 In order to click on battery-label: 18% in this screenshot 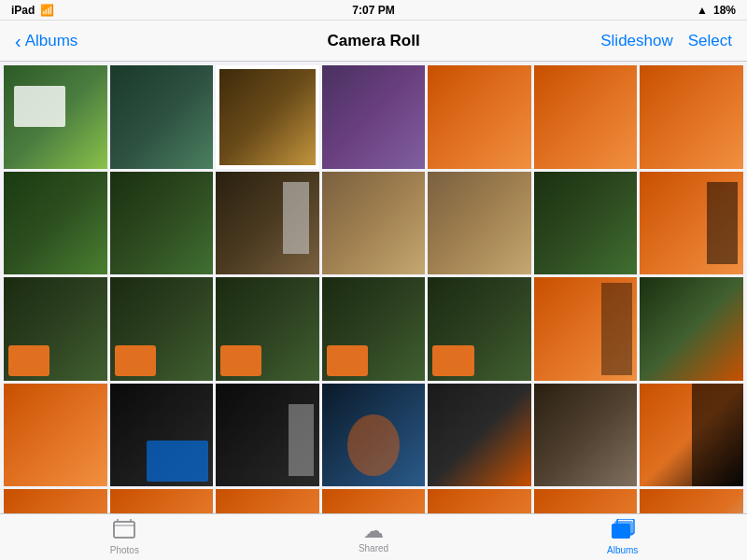, I will do `click(725, 10)`.